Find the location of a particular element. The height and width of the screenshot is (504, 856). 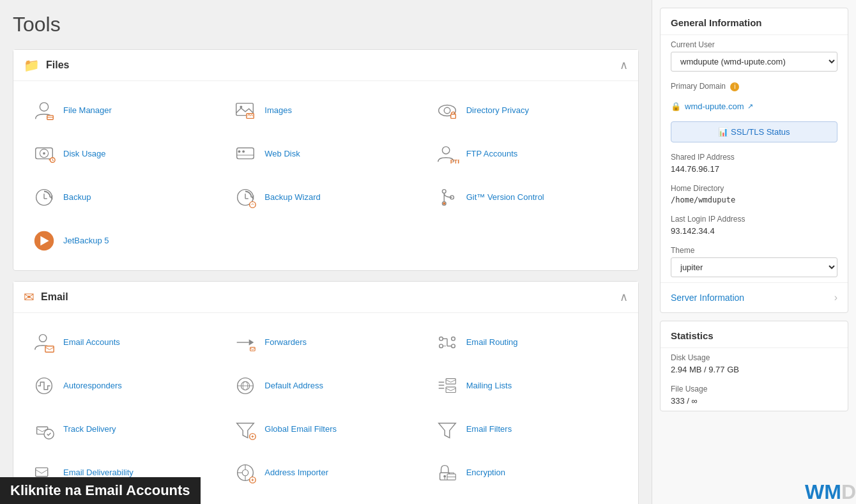

mailing-lists-label: Mailing Lists is located at coordinates (489, 386).